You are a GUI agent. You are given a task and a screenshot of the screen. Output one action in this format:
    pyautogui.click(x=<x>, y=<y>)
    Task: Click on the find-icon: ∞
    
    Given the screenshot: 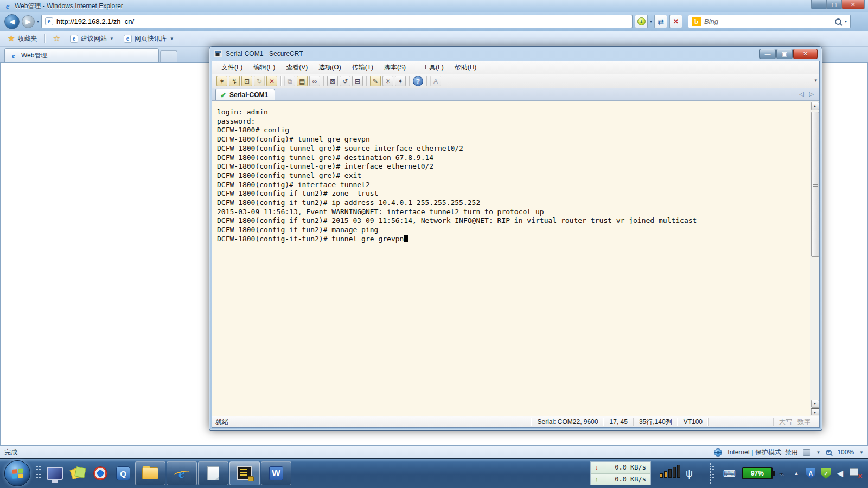 What is the action you would take?
    pyautogui.click(x=315, y=81)
    